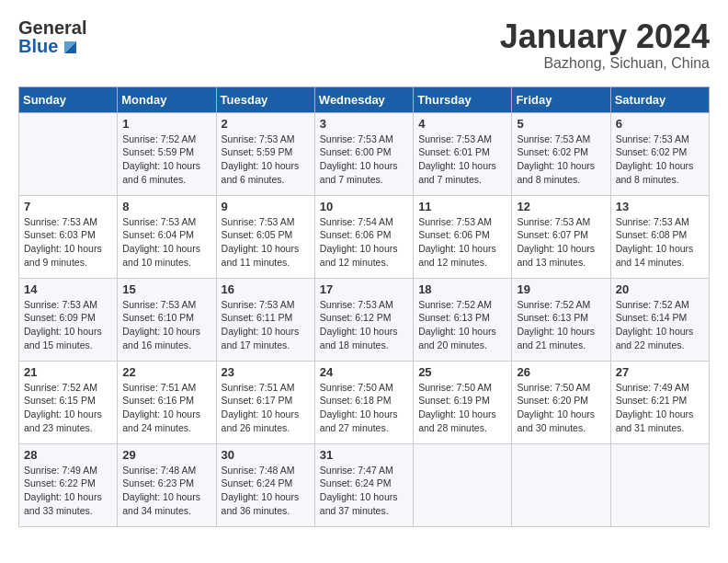 The height and width of the screenshot is (563, 728). I want to click on header-cell-sunday: Sunday, so click(68, 99).